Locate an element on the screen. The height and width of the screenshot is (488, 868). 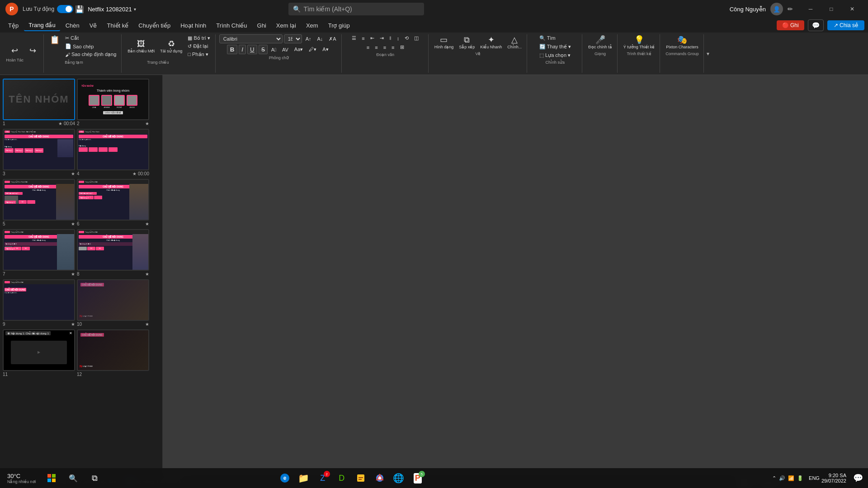
edit-shape-button: △Chỉnh... is located at coordinates (514, 42).